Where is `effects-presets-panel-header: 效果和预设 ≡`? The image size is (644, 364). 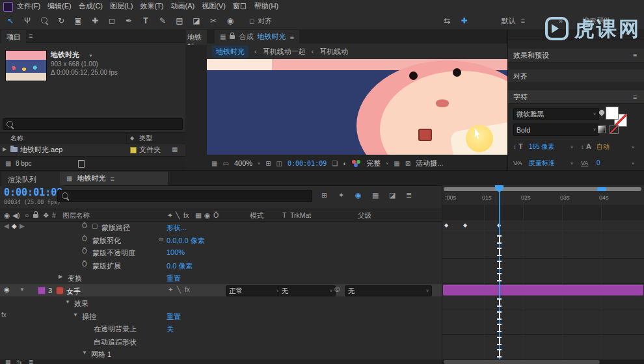
effects-presets-panel-header: 效果和预设 ≡ is located at coordinates (576, 56).